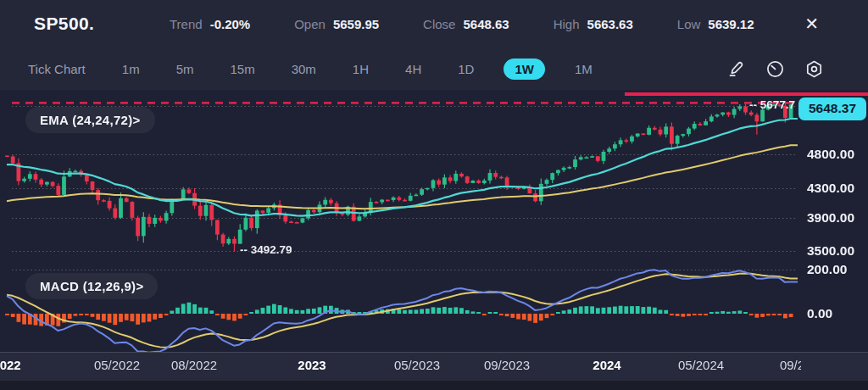 This screenshot has height=390, width=868. Describe the element at coordinates (831, 251) in the screenshot. I see `y-axis-label: 3500.00` at that location.